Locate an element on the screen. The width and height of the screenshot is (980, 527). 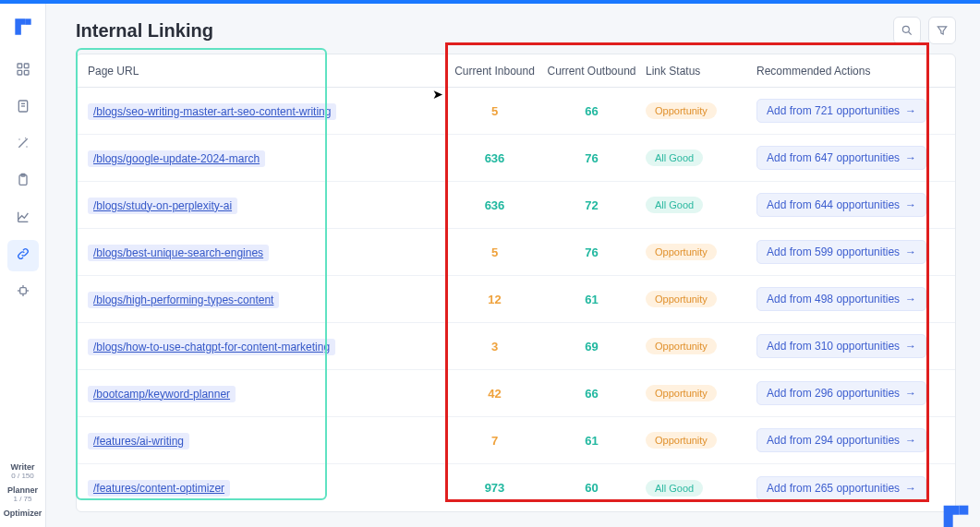
table-row: /features/content-optimizer97360All Good… is located at coordinates (515, 487).